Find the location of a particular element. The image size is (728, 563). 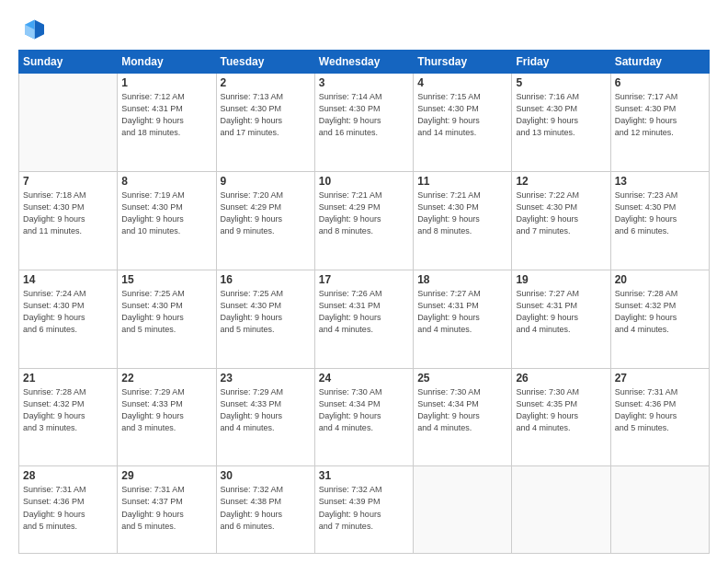

day-number: 18 is located at coordinates (462, 280).